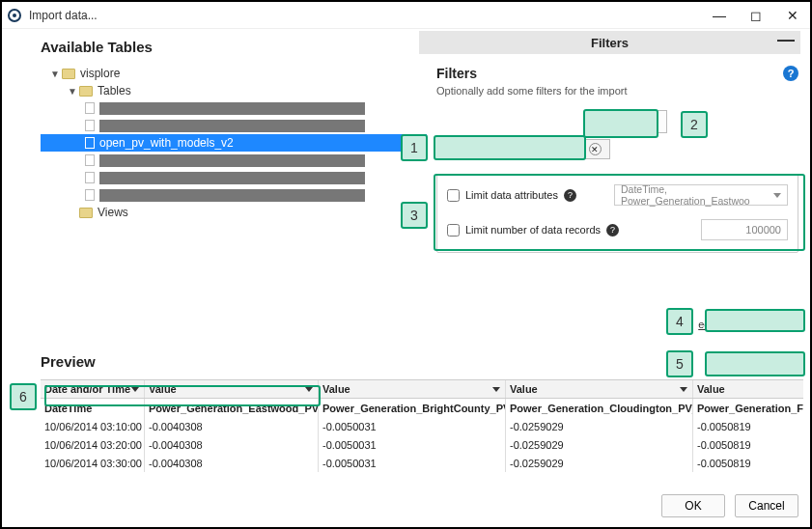 This screenshot has width=812, height=529. I want to click on tree-table-item-selected: open_pv_with_models_v2, so click(234, 143).